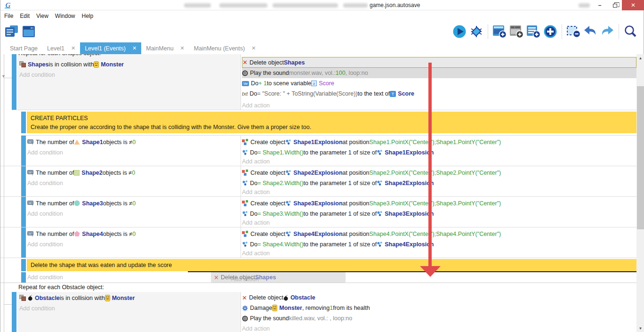 The width and height of the screenshot is (644, 332). Describe the element at coordinates (439, 244) in the screenshot. I see `subevent-action-size: Do = Shape4.Width() to the parameter 1 o…` at that location.